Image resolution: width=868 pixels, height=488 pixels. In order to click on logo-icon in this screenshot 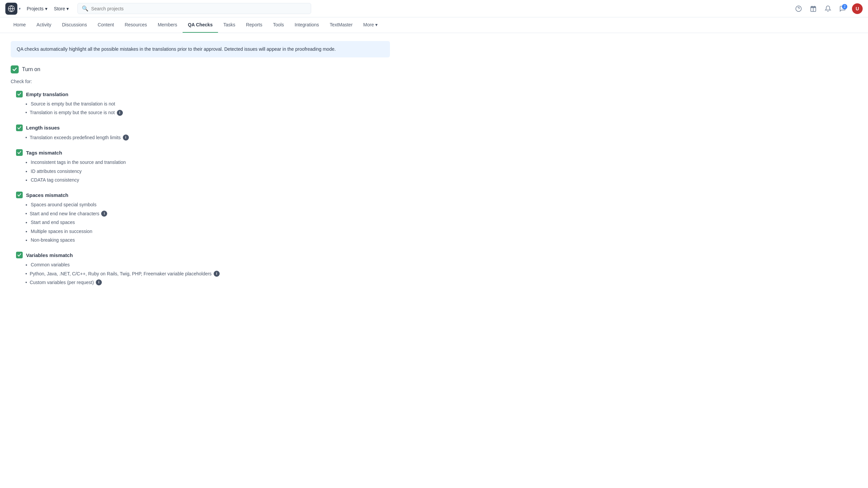, I will do `click(11, 9)`.